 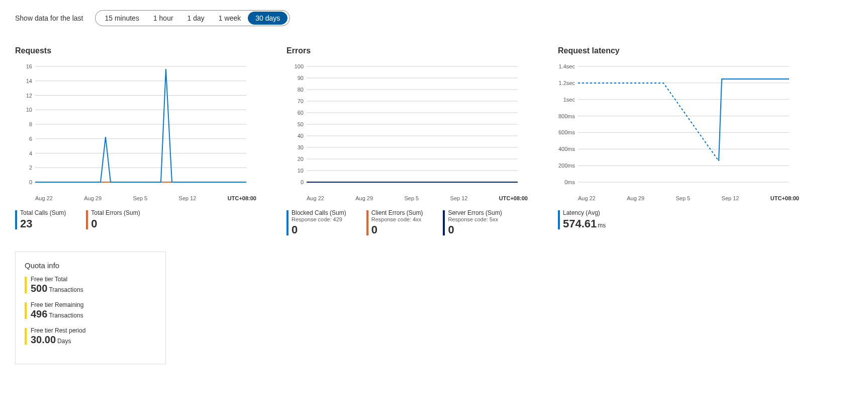 What do you see at coordinates (90, 308) in the screenshot?
I see `quota-card: Quota info Free tier Total 500Transactio…` at bounding box center [90, 308].